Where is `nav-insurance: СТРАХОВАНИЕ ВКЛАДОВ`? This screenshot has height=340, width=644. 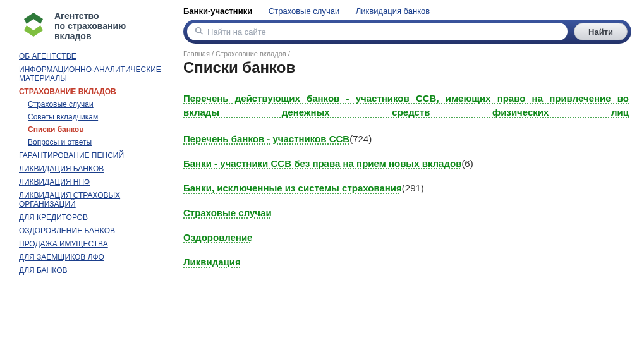
nav-insurance: СТРАХОВАНИЕ ВКЛАДОВ is located at coordinates (68, 92).